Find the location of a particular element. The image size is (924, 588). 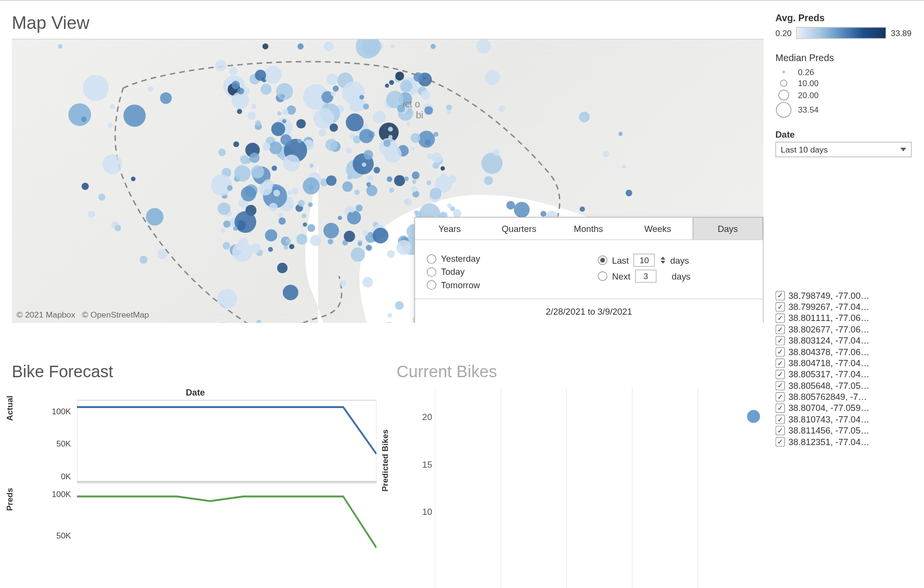

station-row: ✓38.811456, -77.05… is located at coordinates (843, 430).